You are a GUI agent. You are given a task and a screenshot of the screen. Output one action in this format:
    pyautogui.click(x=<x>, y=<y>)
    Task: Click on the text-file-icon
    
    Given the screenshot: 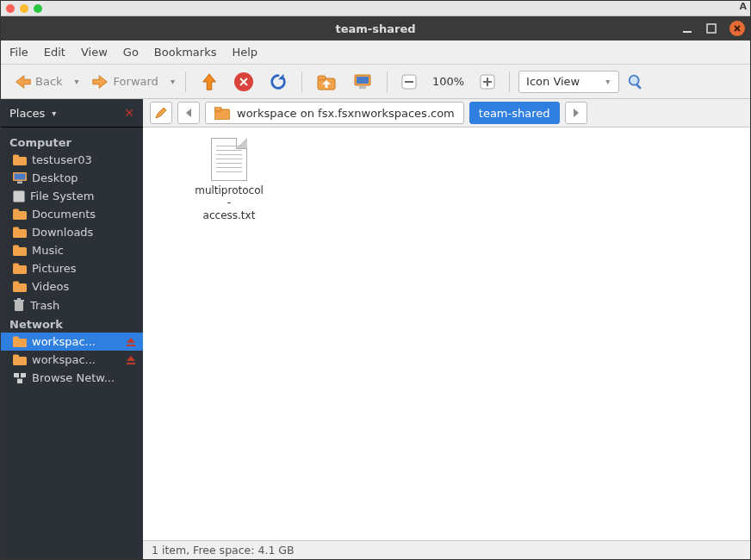 What is the action you would take?
    pyautogui.click(x=229, y=159)
    